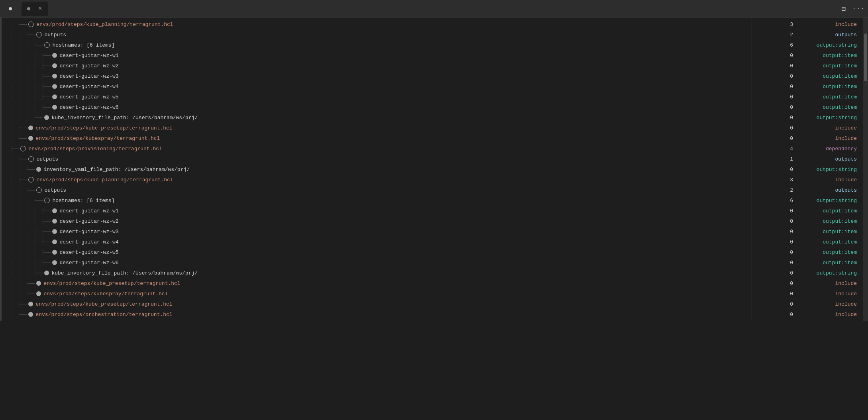 This screenshot has height=420, width=868. Describe the element at coordinates (377, 283) in the screenshot. I see `tree-row: ││├──envs/prod/steps/kube_presetup/terra…` at that location.